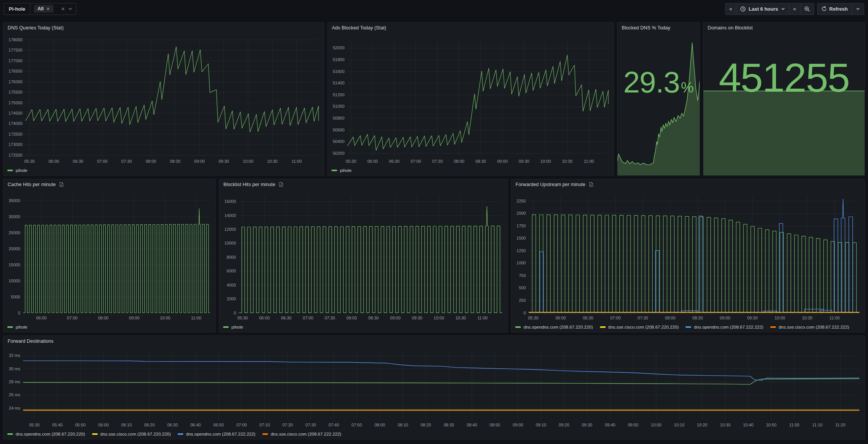 Image resolution: width=868 pixels, height=444 pixels. Describe the element at coordinates (231, 285) in the screenshot. I see `svg-text: 4000` at that location.